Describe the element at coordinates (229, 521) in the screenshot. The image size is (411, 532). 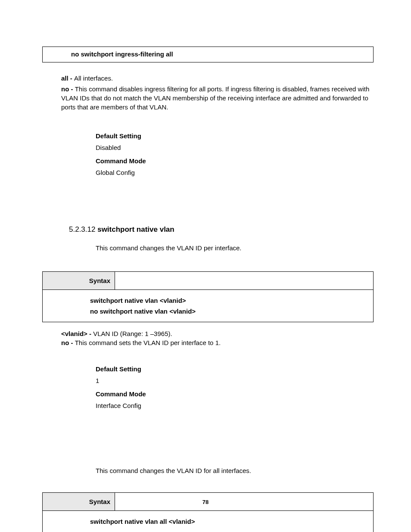
I see `syntax-line-3: switchport native vlan all <vlanid>` at that location.